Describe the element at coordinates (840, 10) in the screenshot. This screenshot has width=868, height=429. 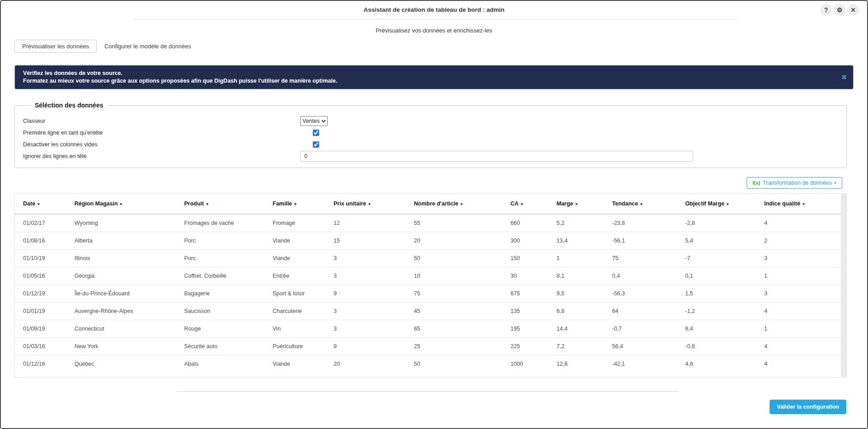
I see `gear-icon: ⚙` at that location.